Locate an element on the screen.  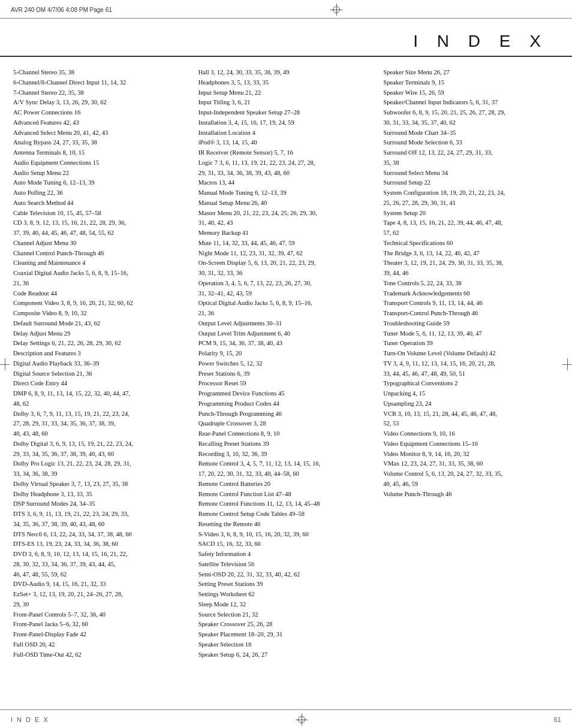
index-entry: Tuner Mode 5, 6, 11, 12, 13, 39, 40, 47 is located at coordinates (471, 334).